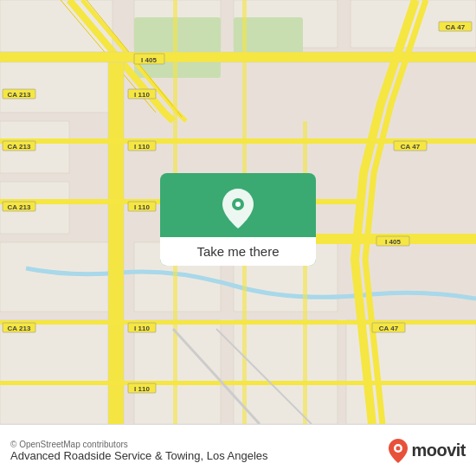 The width and height of the screenshot is (476, 476). I want to click on bottom-bar-left: © OpenStreetMap contributors Advanced Ro…, so click(139, 451).